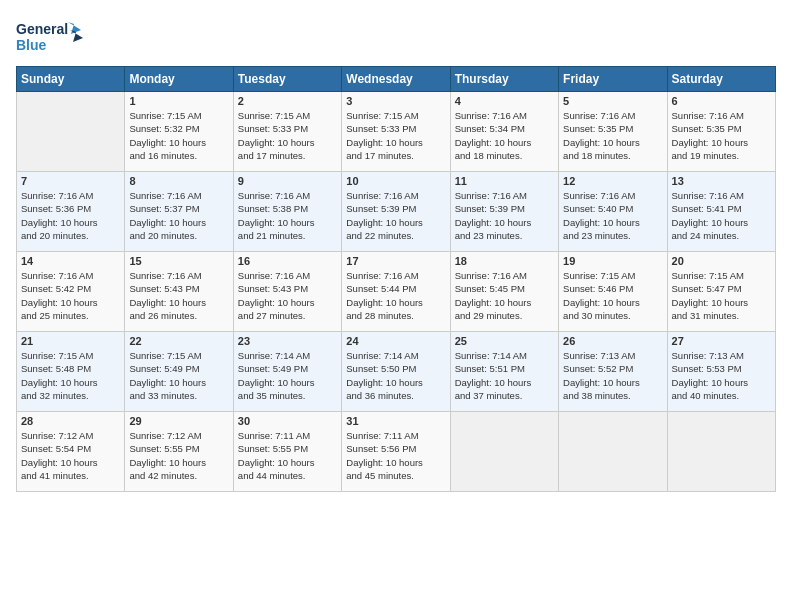 The width and height of the screenshot is (792, 612). Describe the element at coordinates (612, 376) in the screenshot. I see `day-info: Sunrise: 7:13 AM Sunset: 5:52 PM Dayligh…` at that location.